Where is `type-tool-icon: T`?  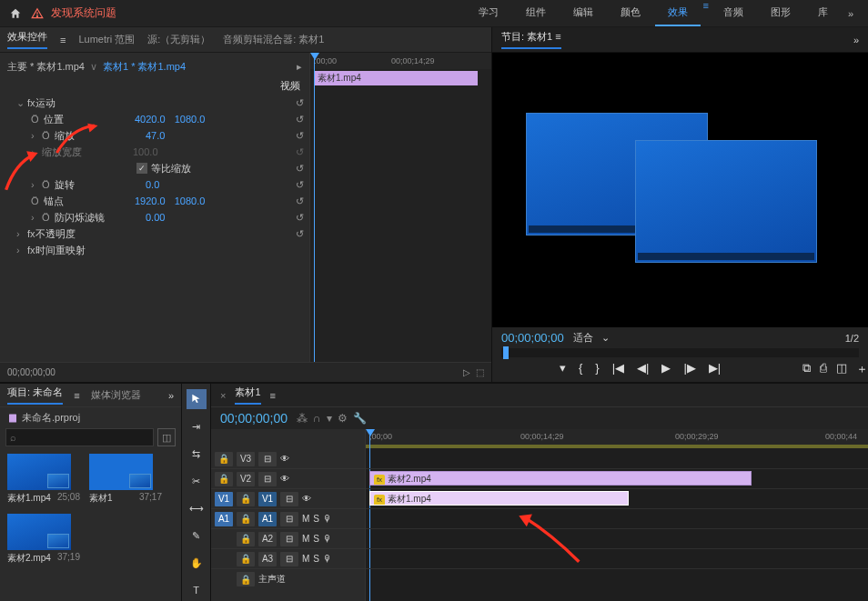 type-tool-icon: T is located at coordinates (197, 590).